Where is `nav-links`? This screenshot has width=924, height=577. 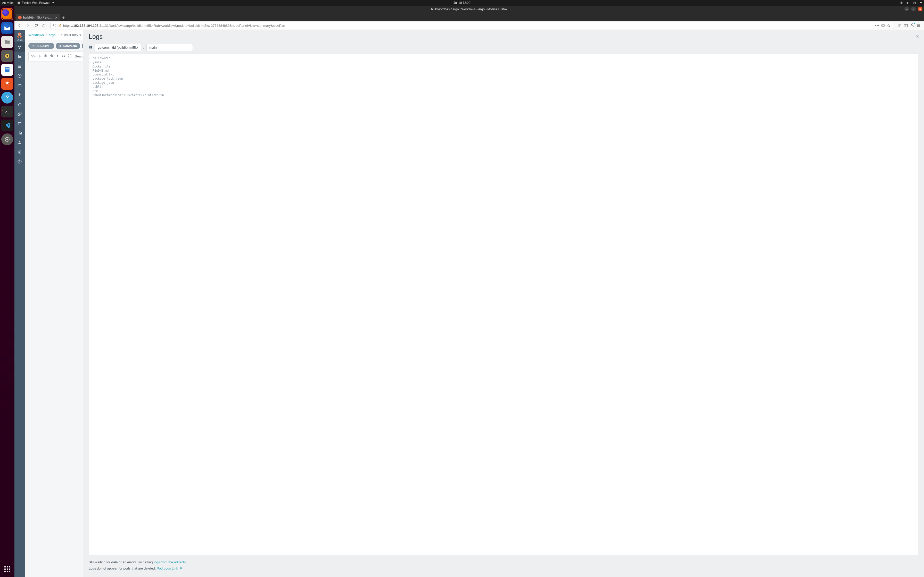 nav-links is located at coordinates (20, 114).